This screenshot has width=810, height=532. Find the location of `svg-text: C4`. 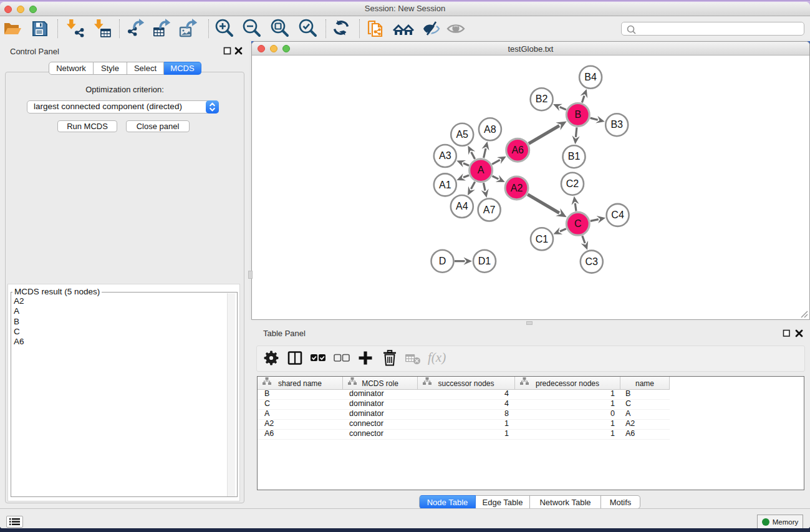

svg-text: C4 is located at coordinates (617, 215).